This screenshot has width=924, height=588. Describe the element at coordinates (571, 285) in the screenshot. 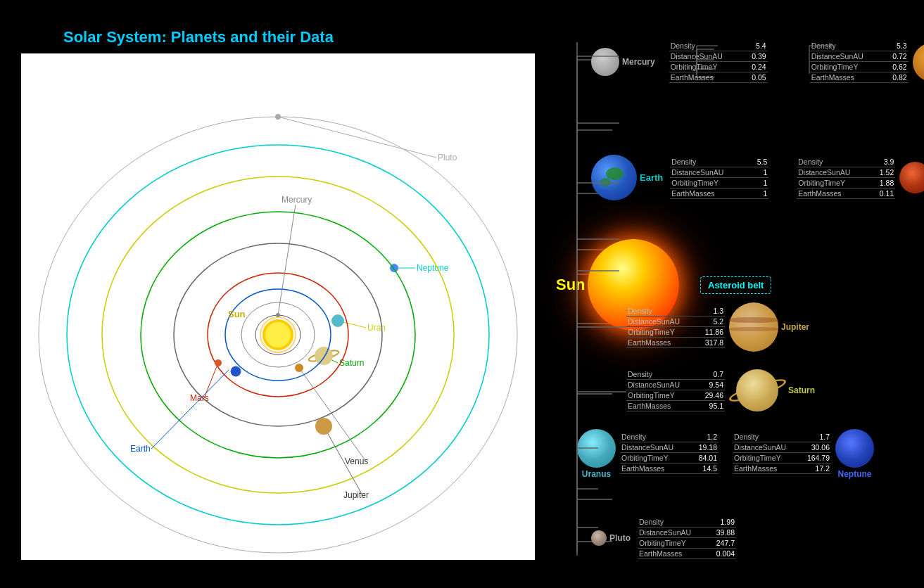

I see `sun-label: Sun` at that location.